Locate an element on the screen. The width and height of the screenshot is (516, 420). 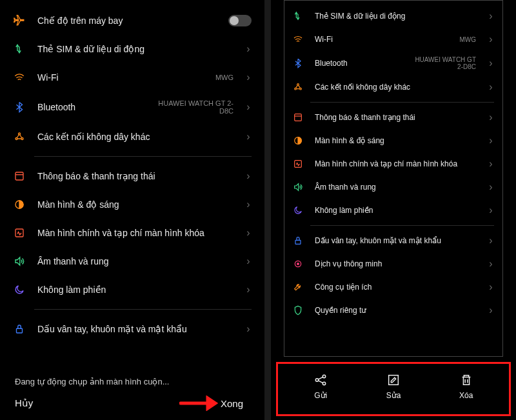
brightness-icon is located at coordinates (298, 141).